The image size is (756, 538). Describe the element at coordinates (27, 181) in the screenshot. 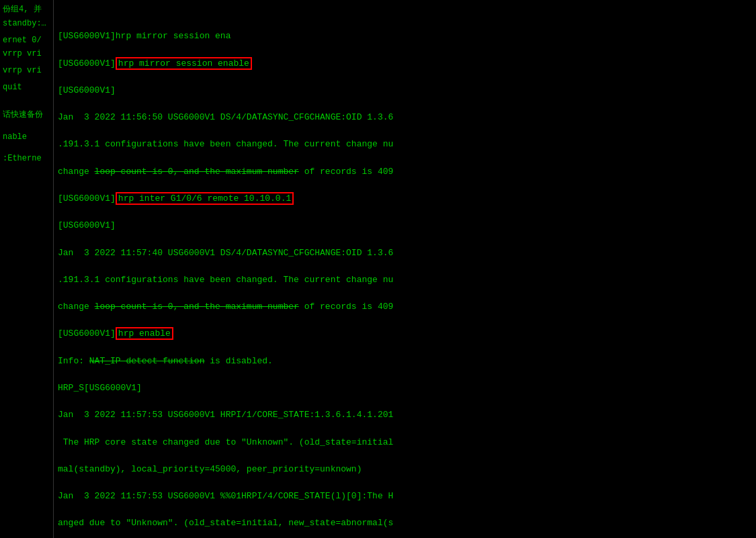

I see `sidebar-item` at that location.